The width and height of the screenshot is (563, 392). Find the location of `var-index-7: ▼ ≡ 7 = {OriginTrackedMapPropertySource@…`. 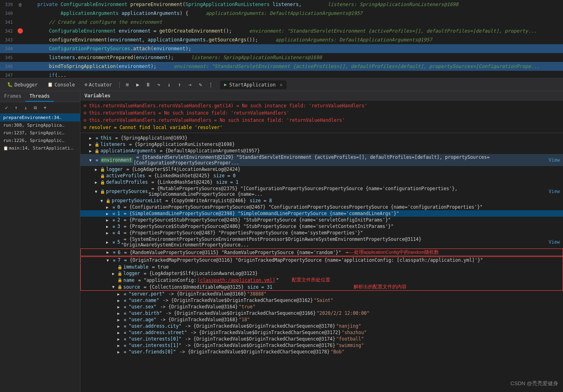

var-index-7: ▼ ≡ 7 = {OriginTrackedMapPropertySource@… is located at coordinates (321, 260).